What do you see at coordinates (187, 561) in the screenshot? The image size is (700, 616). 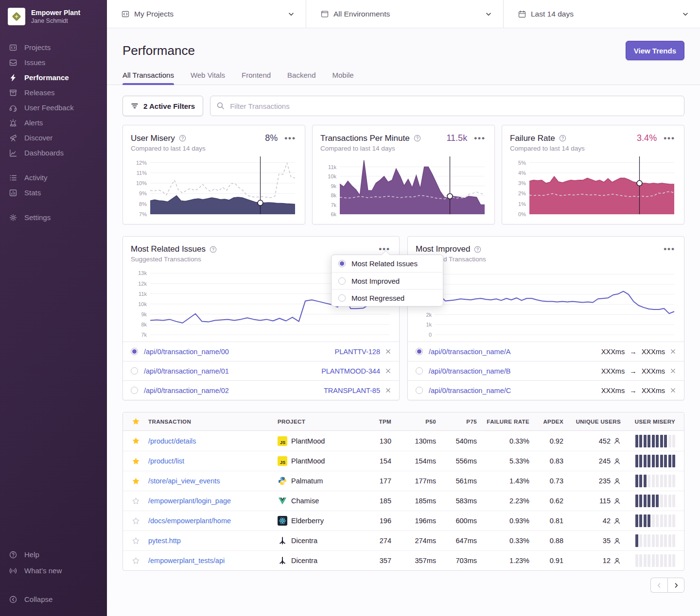 I see `transaction-link: /empowerplant_tests/api` at bounding box center [187, 561].